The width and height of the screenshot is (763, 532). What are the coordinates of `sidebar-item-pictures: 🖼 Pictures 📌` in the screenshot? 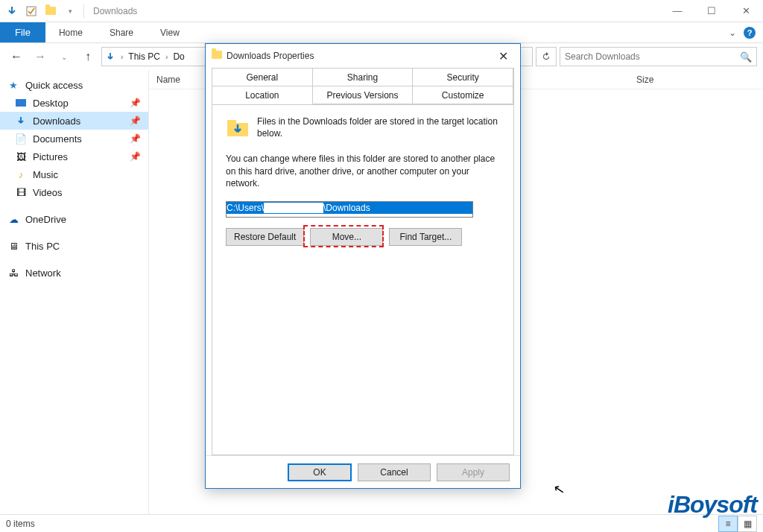 It's located at (75, 156).